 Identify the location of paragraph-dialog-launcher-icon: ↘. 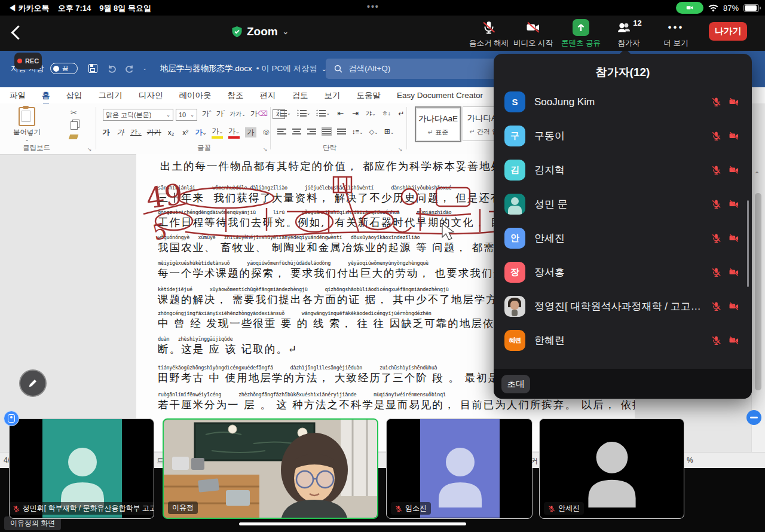
(400, 149).